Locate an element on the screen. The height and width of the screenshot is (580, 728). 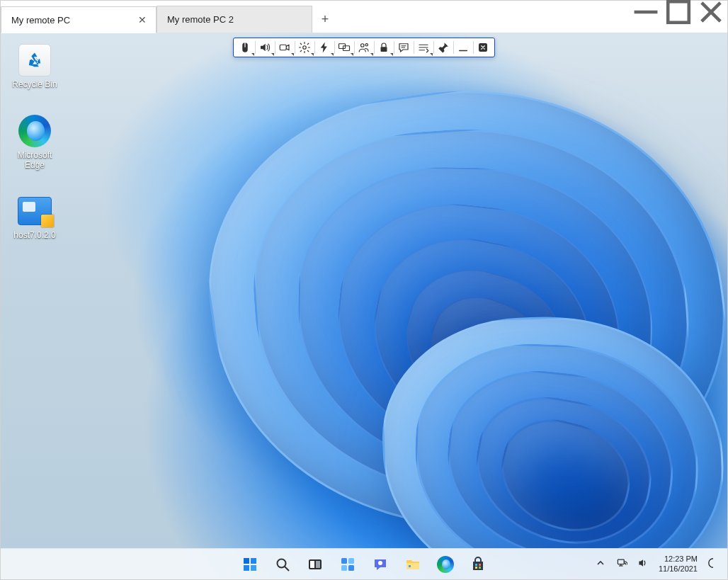
tray-overflow-icon is located at coordinates (601, 564).